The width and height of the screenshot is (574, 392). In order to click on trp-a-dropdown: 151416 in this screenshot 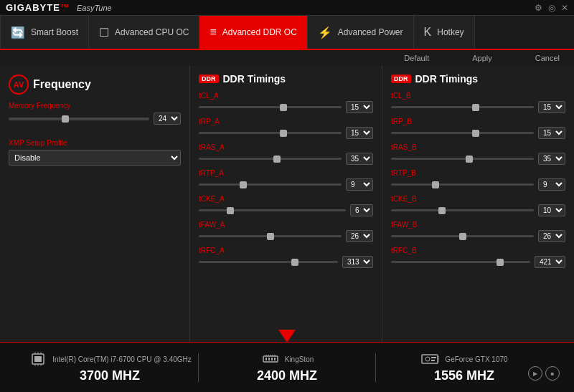, I will do `click(359, 133)`.